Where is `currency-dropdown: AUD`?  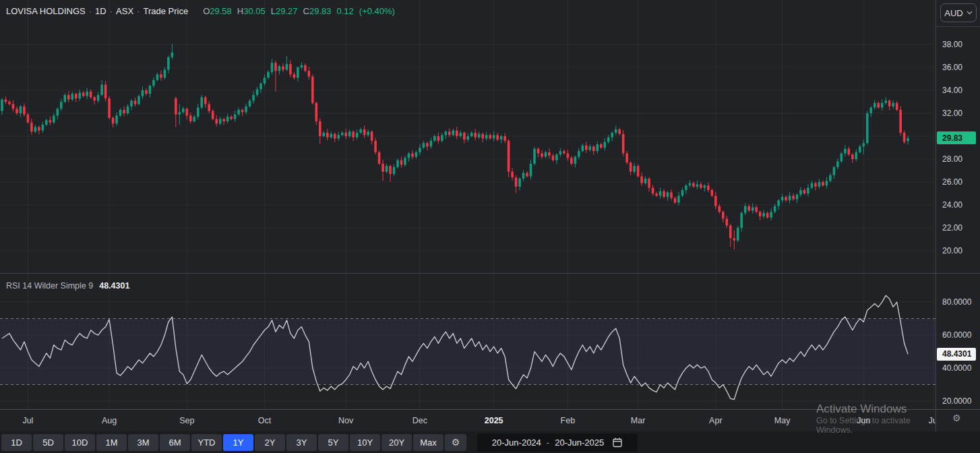
currency-dropdown: AUD is located at coordinates (958, 13).